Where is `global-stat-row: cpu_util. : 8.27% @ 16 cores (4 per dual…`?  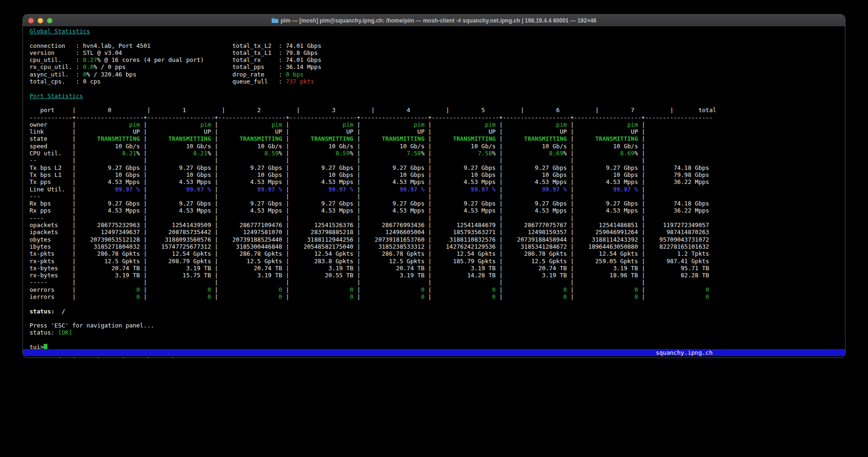
global-stat-row: cpu_util. : 8.27% @ 16 cores (4 per dual… is located at coordinates (437, 60).